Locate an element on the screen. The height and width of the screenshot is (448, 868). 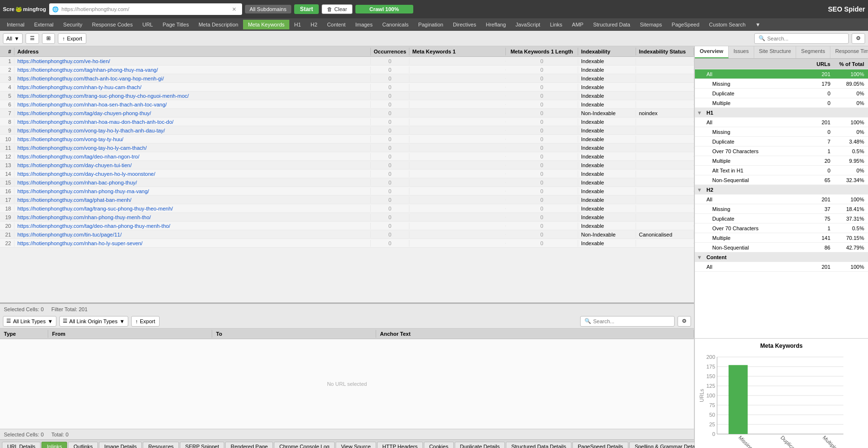
table-row: 16 https://hotienphongthuy.com/nhan-phon… is located at coordinates (347, 191).